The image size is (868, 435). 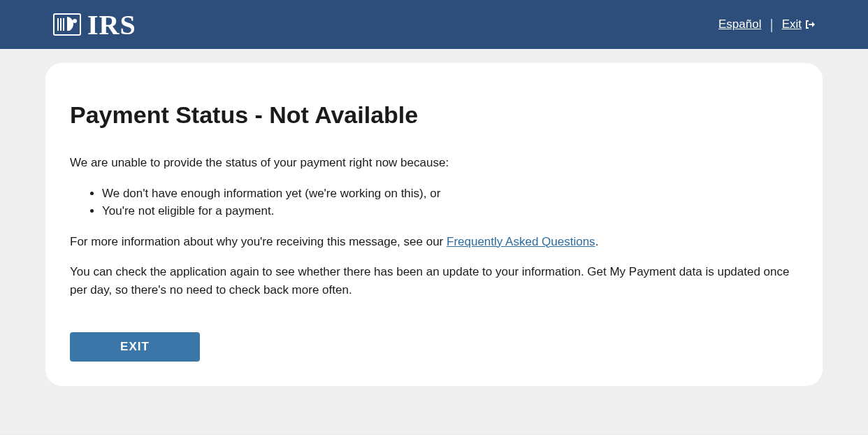 What do you see at coordinates (792, 24) in the screenshot?
I see `exit-link-label: Exit` at bounding box center [792, 24].